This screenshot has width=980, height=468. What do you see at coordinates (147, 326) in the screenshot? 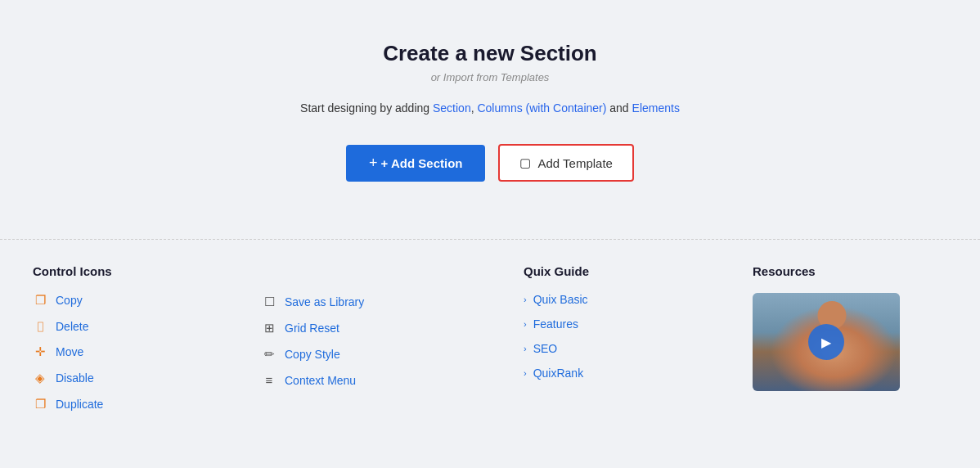
I see `list-item-delete: ⌷ Delete` at bounding box center [147, 326].